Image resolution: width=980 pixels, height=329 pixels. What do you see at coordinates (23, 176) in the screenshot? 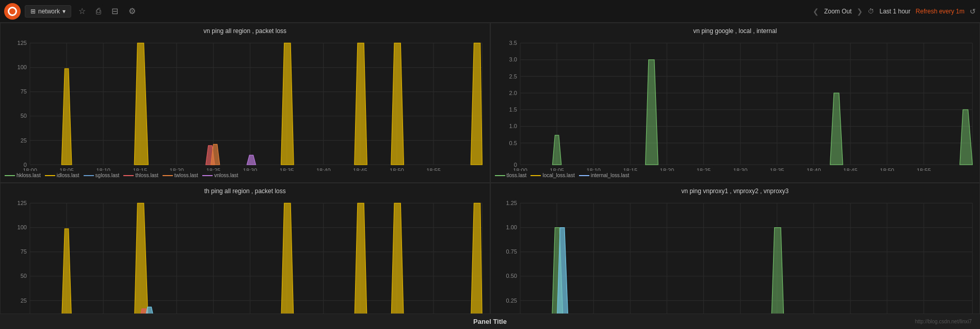
I see `legend-item-hkloss: hkloss.last` at bounding box center [23, 176].